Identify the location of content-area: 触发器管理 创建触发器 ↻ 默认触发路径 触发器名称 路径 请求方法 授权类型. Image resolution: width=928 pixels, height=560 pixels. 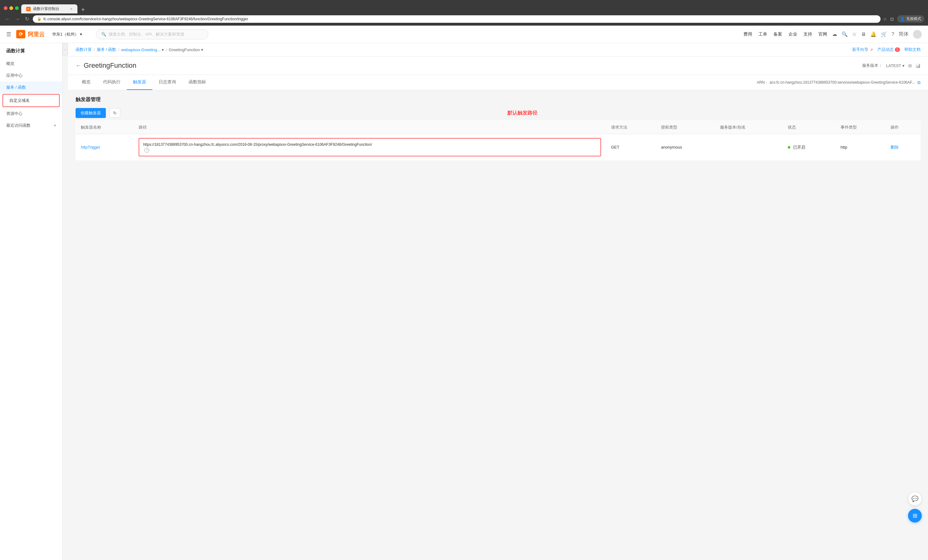
(498, 129).